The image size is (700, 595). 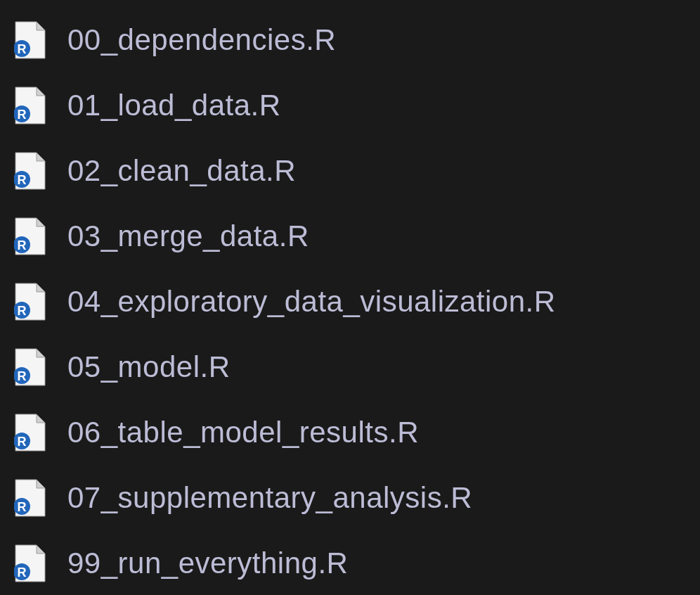 What do you see at coordinates (350, 39) in the screenshot?
I see `file-item: R 00_dependencies.R` at bounding box center [350, 39].